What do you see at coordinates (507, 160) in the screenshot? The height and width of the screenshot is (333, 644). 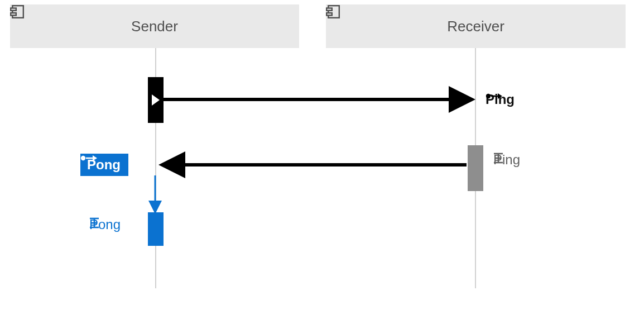 I see `message-label-ping-recv: Ping` at bounding box center [507, 160].